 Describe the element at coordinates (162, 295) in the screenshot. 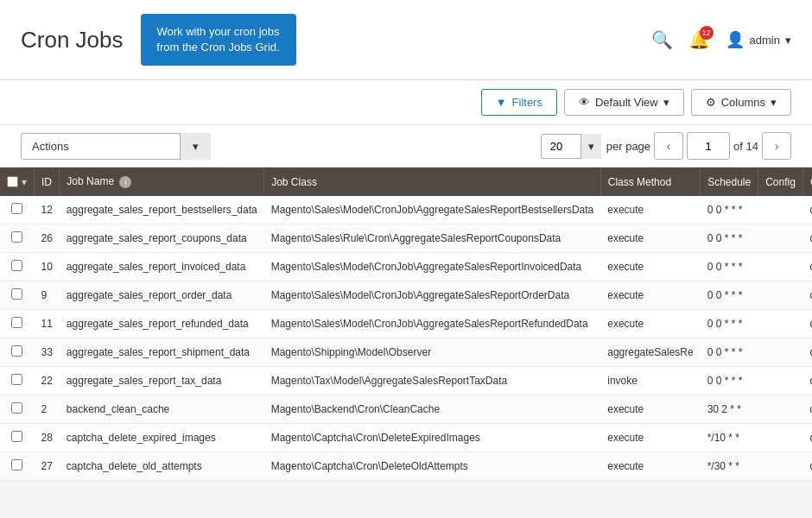

I see `row-job-name: aggregate_sales_report_order_data` at that location.